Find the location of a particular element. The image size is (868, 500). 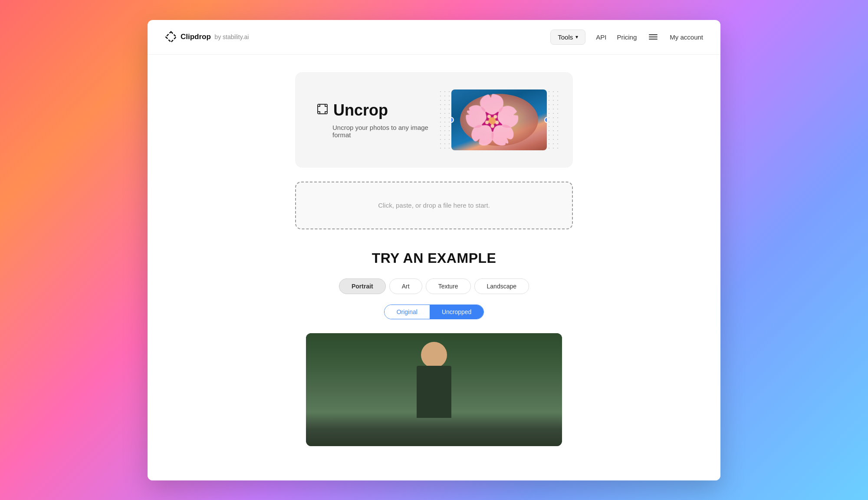

navbar: Clipdrop by stability.ai Tools ▾ API Pri… is located at coordinates (434, 37).